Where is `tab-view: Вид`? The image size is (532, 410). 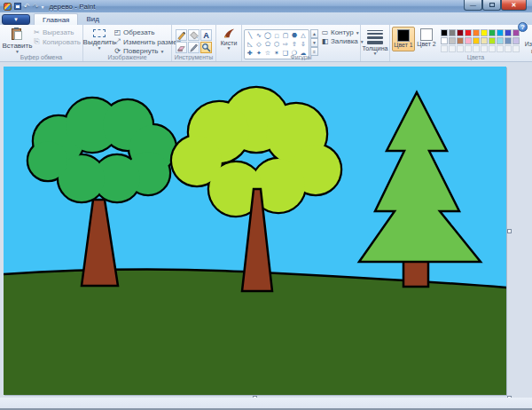 tab-view: Вид is located at coordinates (92, 20).